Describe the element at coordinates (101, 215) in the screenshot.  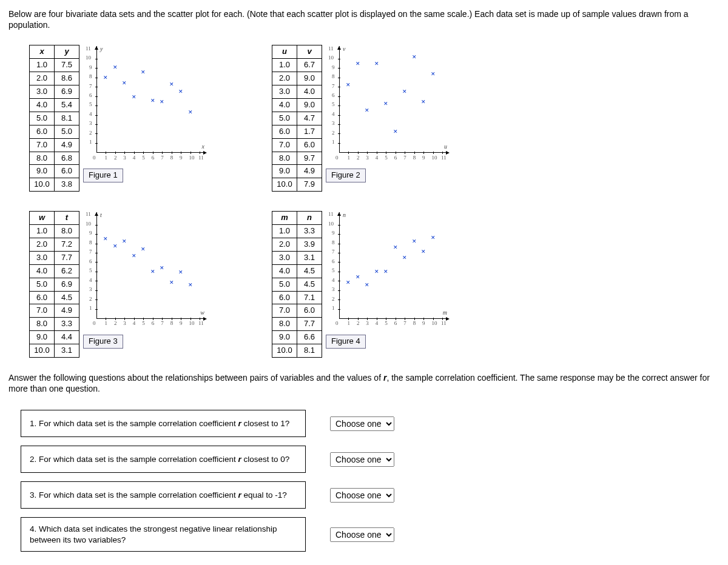
I see `y-axis-label: t` at that location.